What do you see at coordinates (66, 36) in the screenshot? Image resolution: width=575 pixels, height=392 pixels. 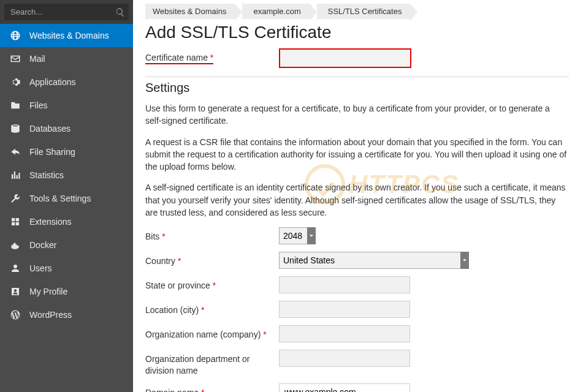 I see `sidebar-item-websites-domains: Websites & Domains` at bounding box center [66, 36].